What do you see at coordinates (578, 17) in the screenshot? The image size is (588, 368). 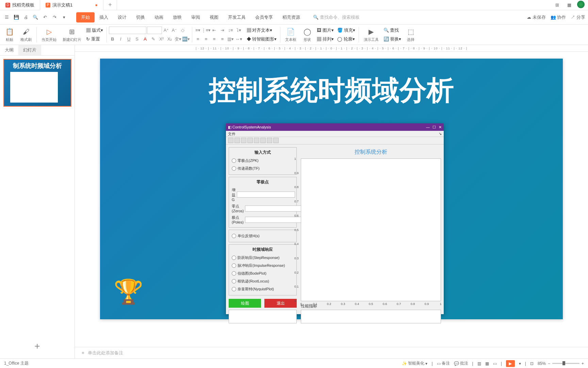 I see `share-button: ↗ 分享` at bounding box center [578, 17].